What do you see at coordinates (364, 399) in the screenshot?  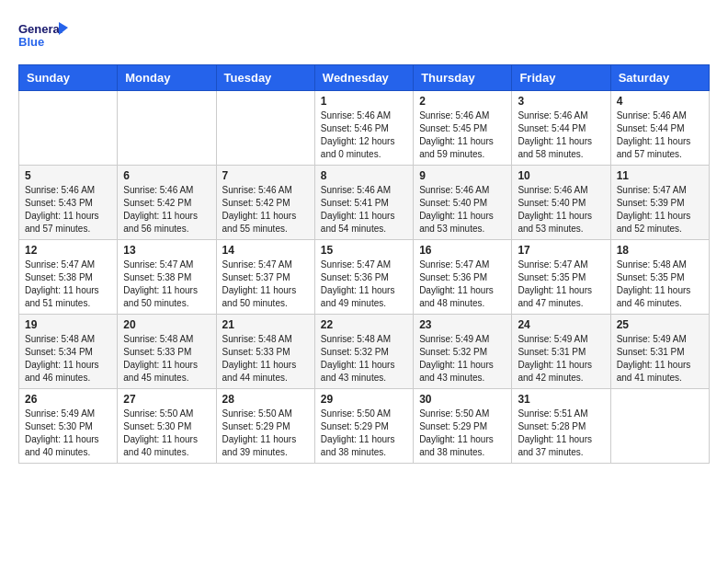 I see `day-number: 29` at bounding box center [364, 399].